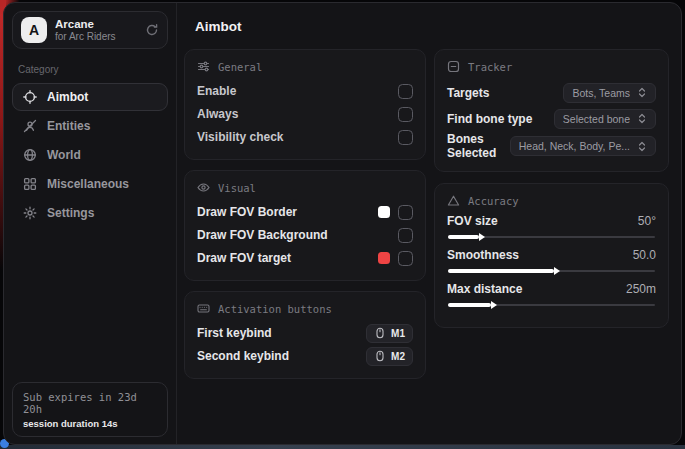  Describe the element at coordinates (406, 236) in the screenshot. I see `draw-fov-background-checkbox` at that location.